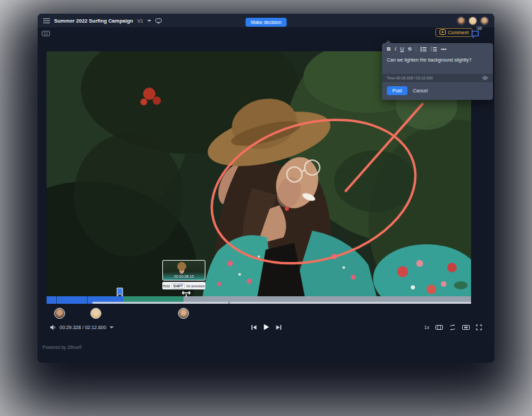 This screenshot has width=532, height=416. What do you see at coordinates (479, 327) in the screenshot?
I see `fullscreen-icon` at bounding box center [479, 327].